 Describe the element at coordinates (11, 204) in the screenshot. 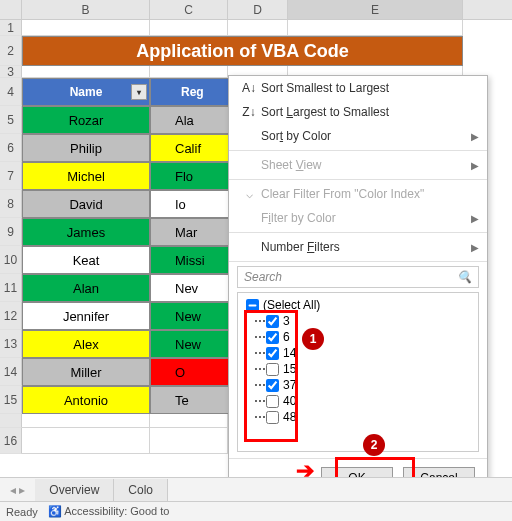

I see `row-8: 8` at that location.